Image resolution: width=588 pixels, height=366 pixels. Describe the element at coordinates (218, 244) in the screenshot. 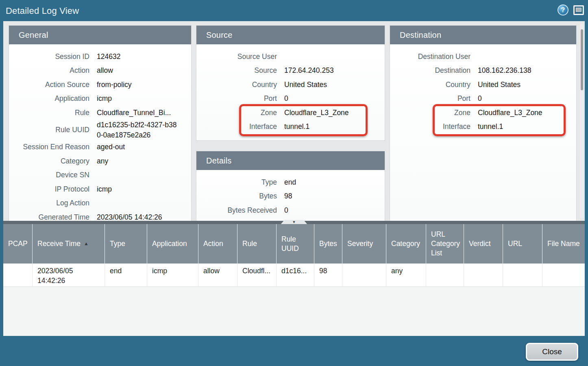

I see `column-header-action: Action` at that location.